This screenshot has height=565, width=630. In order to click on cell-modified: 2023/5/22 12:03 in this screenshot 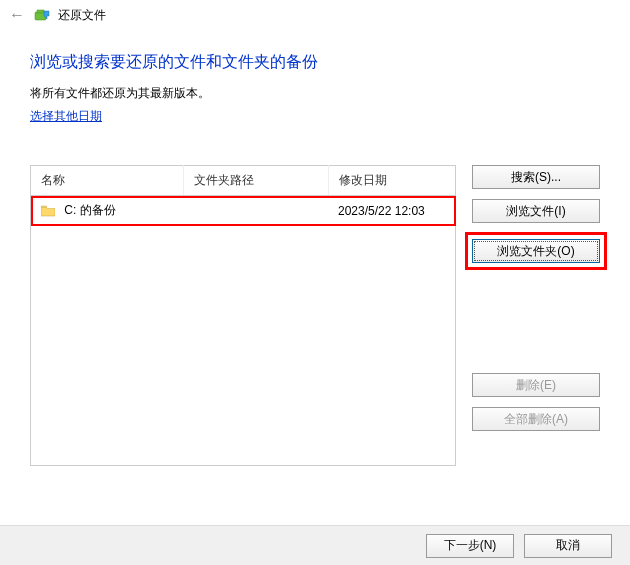, I will do `click(392, 211)`.